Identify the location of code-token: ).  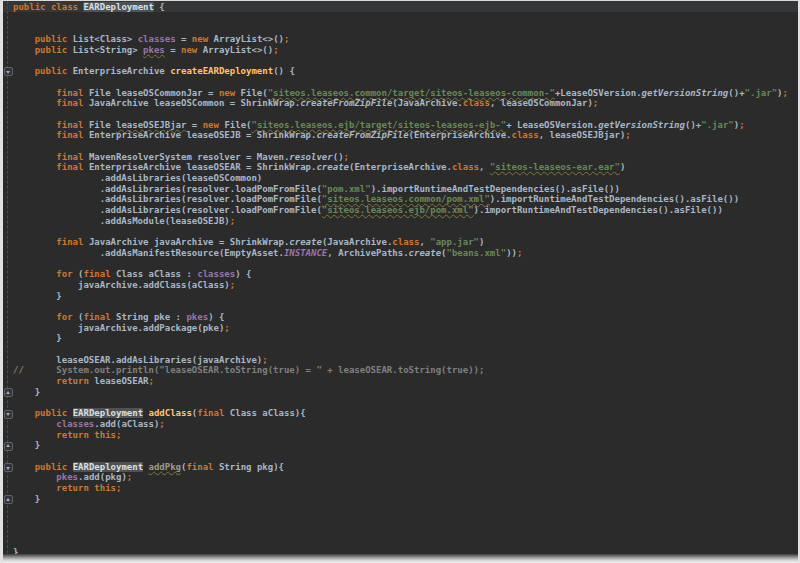
(622, 167).